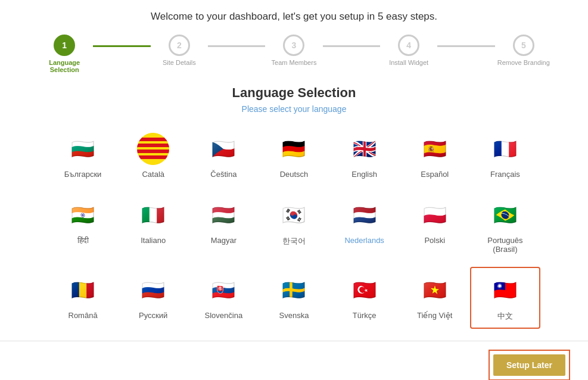 The height and width of the screenshot is (380, 588). What do you see at coordinates (294, 109) in the screenshot?
I see `section-subtitle: Please select your language` at bounding box center [294, 109].